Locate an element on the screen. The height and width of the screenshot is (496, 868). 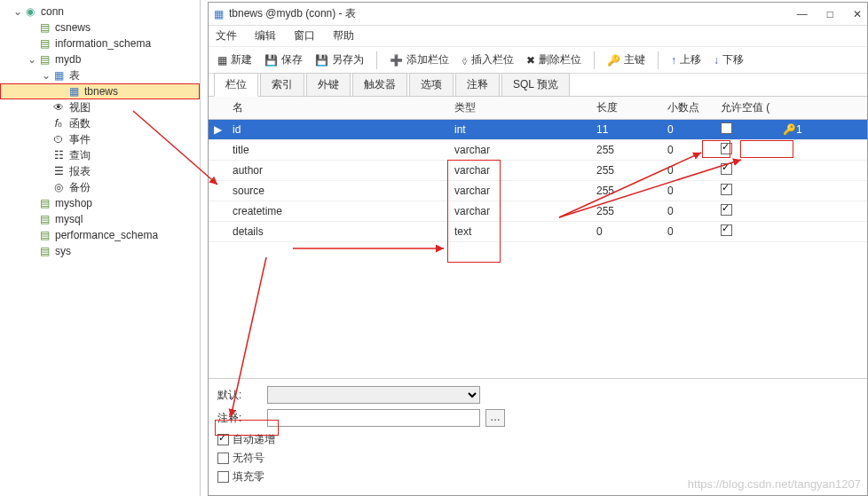
table-row: createtimevarchar2550 is located at coordinates (538, 211).